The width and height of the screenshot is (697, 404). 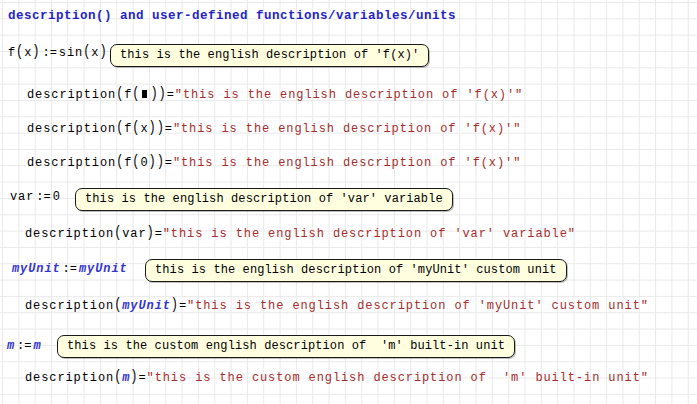 What do you see at coordinates (36, 197) in the screenshot?
I see `math-region-var-definition: var:=0` at bounding box center [36, 197].